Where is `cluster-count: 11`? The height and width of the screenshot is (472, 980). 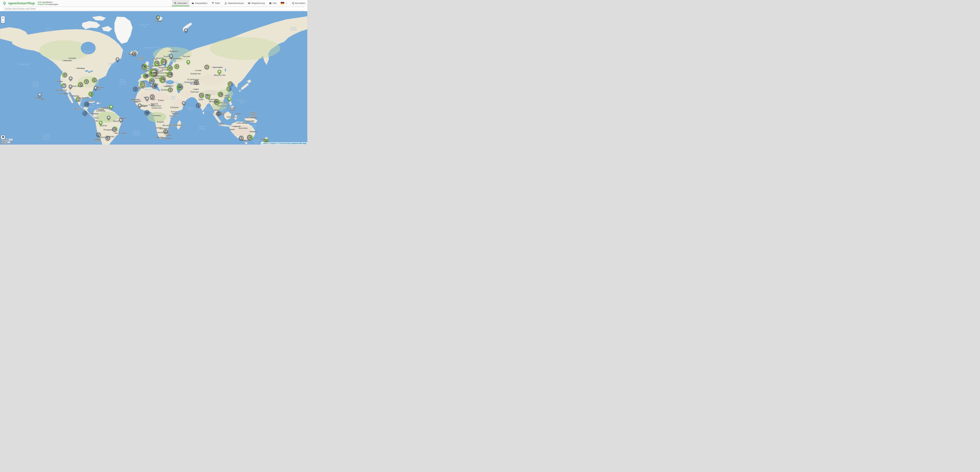 cluster-count: 11 is located at coordinates (202, 95).